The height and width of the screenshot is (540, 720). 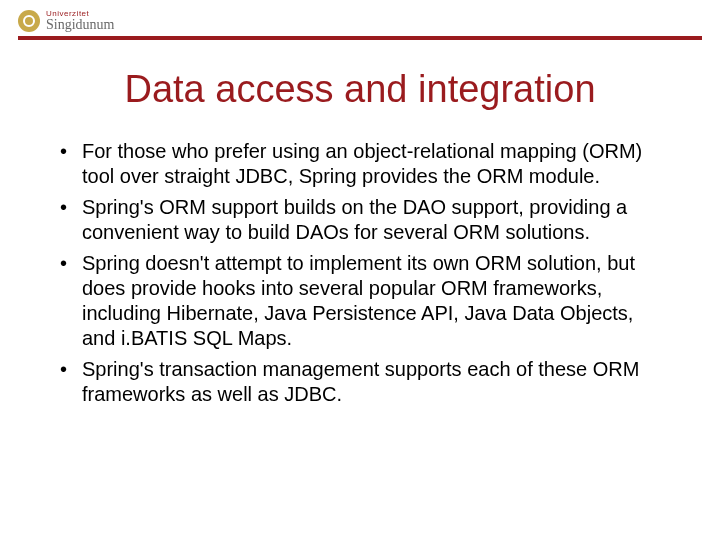 What do you see at coordinates (80, 25) in the screenshot?
I see `logo-name-label: Singidunum` at bounding box center [80, 25].